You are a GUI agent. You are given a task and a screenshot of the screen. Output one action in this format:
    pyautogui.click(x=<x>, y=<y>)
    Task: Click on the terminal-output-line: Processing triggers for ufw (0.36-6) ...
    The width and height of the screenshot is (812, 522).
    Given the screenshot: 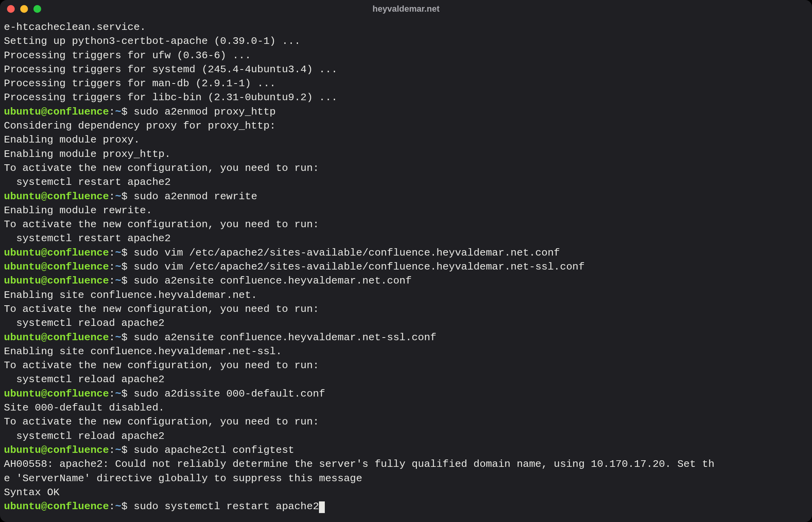 What is the action you would take?
    pyautogui.click(x=406, y=56)
    